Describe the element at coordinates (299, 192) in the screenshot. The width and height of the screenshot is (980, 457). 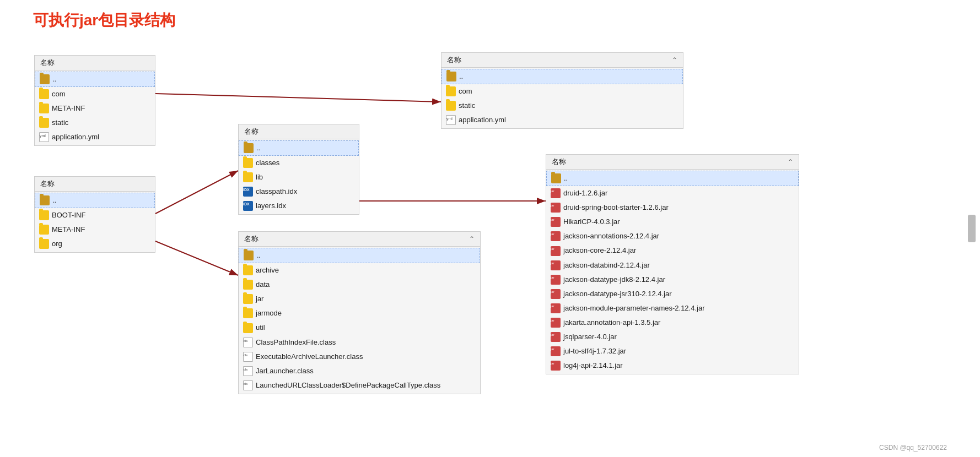
I see `list-item: IDX classpath.idx` at that location.